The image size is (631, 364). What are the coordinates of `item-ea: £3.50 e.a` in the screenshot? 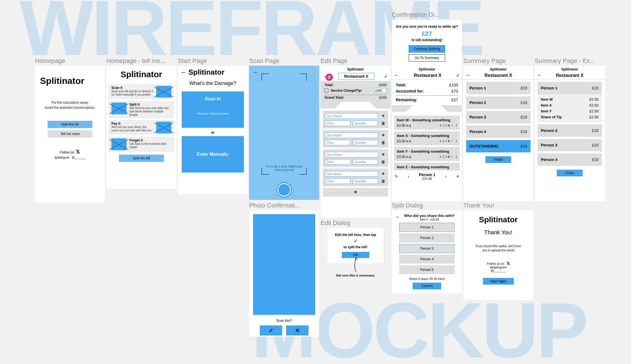 It's located at (404, 141).